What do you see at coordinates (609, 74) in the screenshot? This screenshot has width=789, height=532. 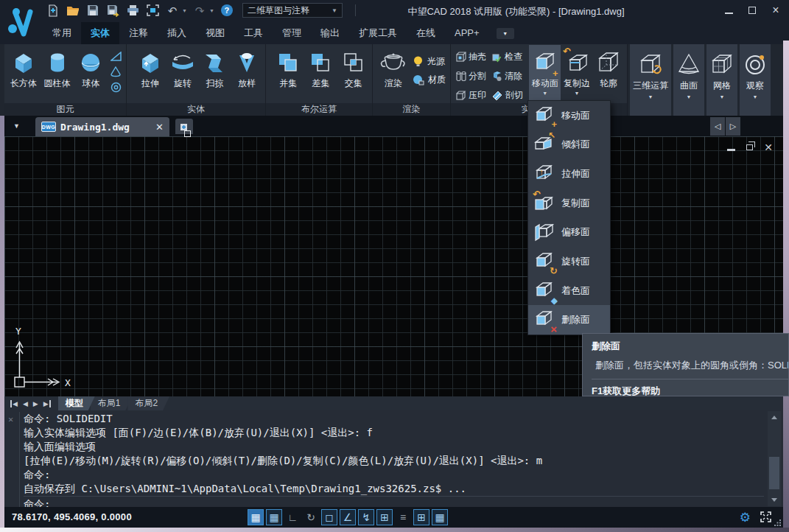 I see `outline-button: 轮廓` at bounding box center [609, 74].